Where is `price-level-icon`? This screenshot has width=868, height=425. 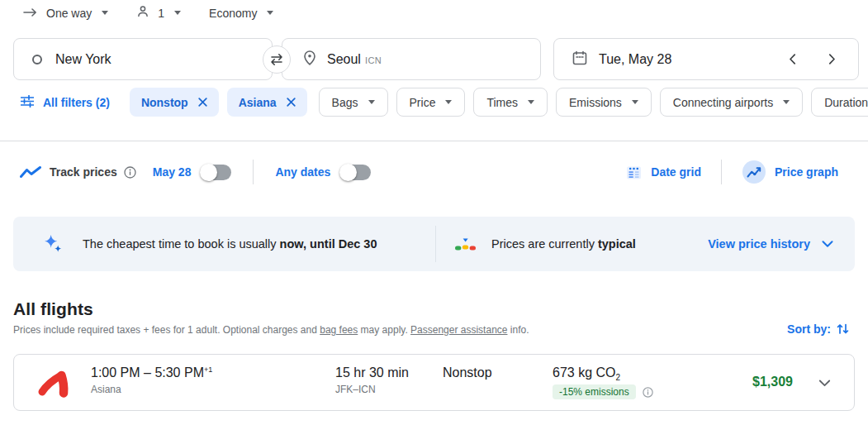
price-level-icon is located at coordinates (466, 245).